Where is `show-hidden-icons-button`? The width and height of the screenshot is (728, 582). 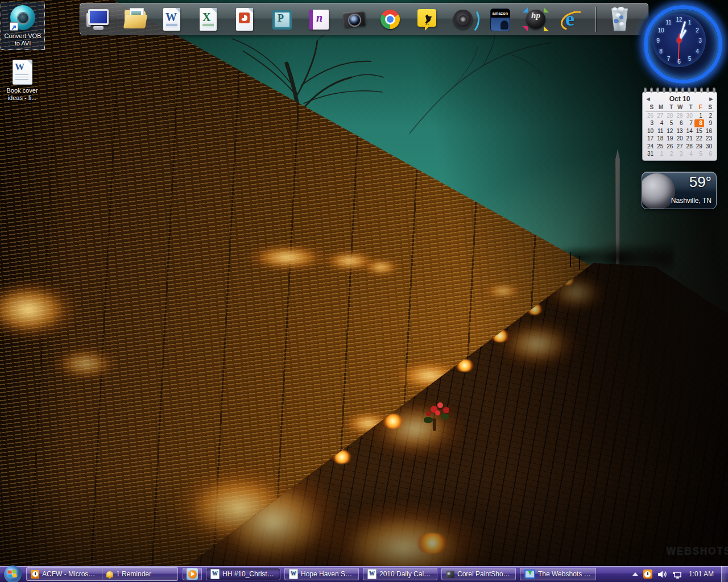 show-hidden-icons-button is located at coordinates (635, 574).